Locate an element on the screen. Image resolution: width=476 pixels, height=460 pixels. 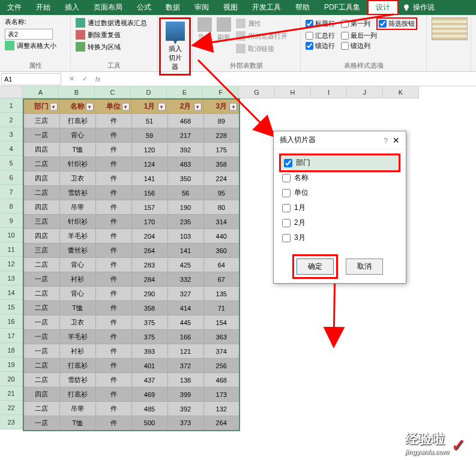
table-cell: 485 is located at coordinates (149, 409).